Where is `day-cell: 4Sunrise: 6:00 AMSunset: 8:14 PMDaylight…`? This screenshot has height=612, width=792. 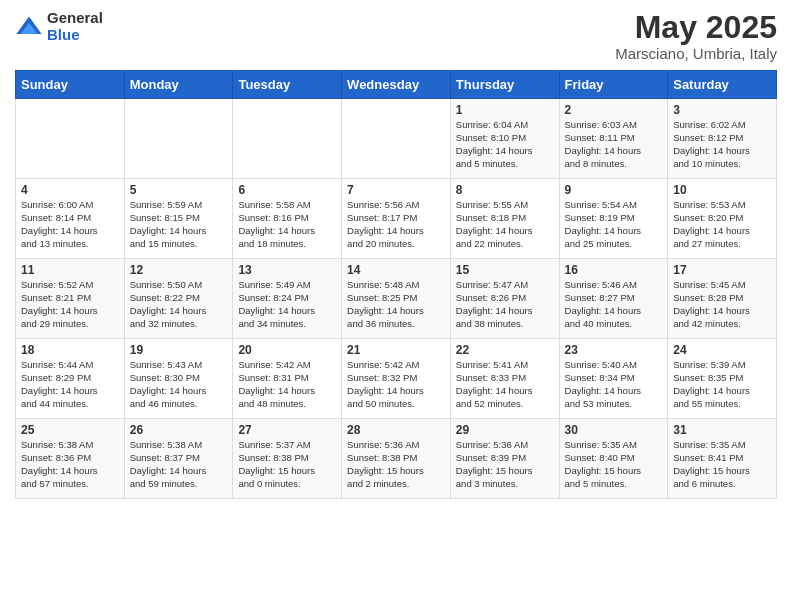
day-cell: 4Sunrise: 6:00 AMSunset: 8:14 PMDaylight… is located at coordinates (70, 219).